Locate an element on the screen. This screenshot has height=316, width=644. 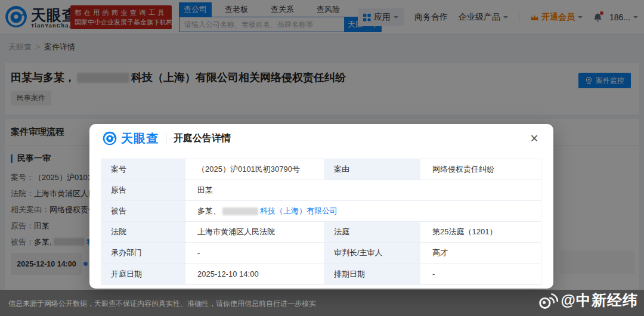
cell-label: 案号 is located at coordinates (144, 169).